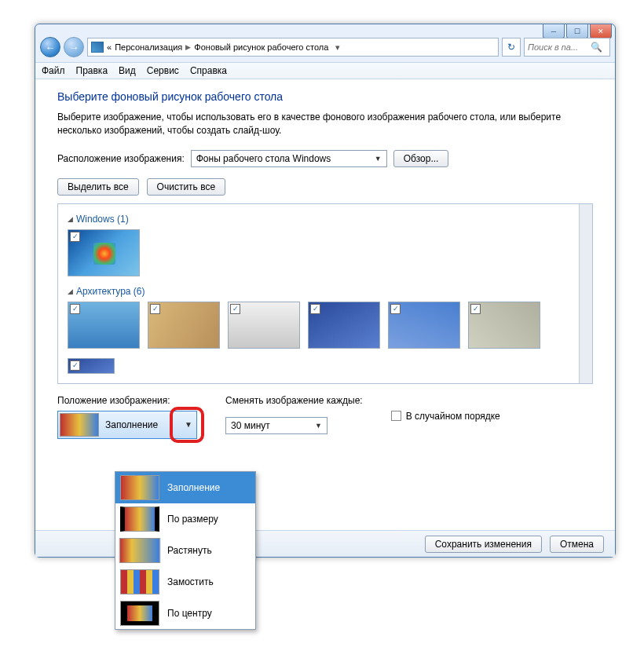  Describe the element at coordinates (148, 47) in the screenshot. I see `breadcrumb-root: Персонализация` at that location.